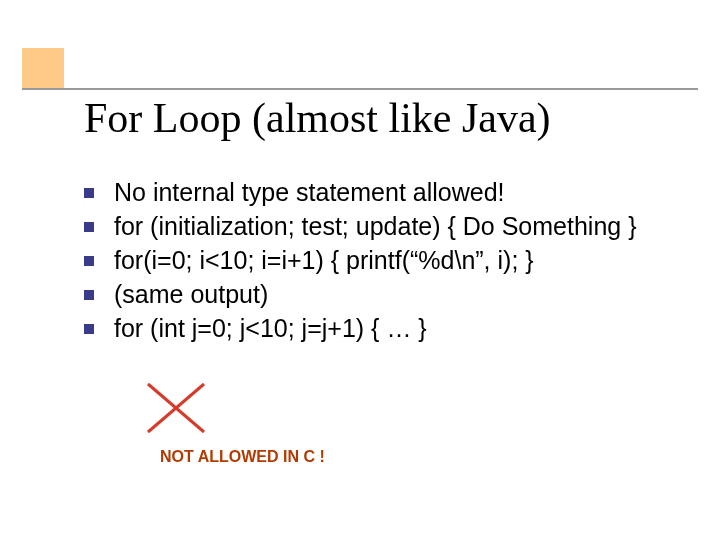 The image size is (720, 540). I want to click on bullet-text: (same output), so click(191, 294).